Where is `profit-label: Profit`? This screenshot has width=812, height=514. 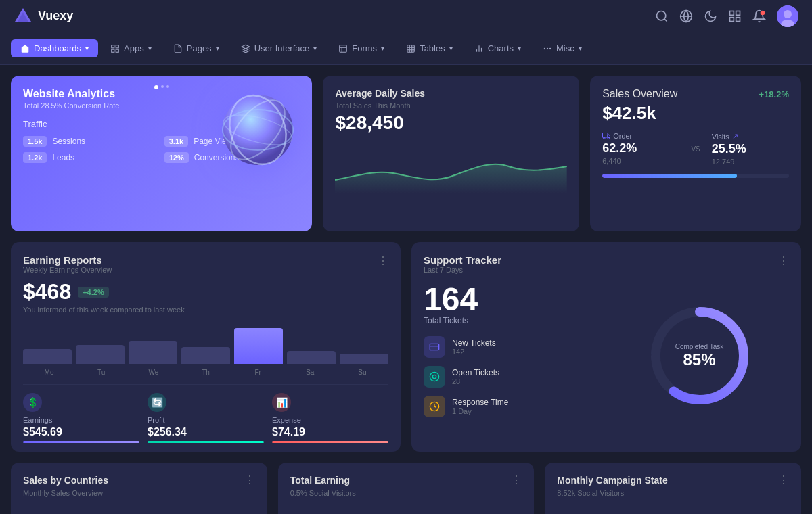 profit-label: Profit is located at coordinates (206, 420).